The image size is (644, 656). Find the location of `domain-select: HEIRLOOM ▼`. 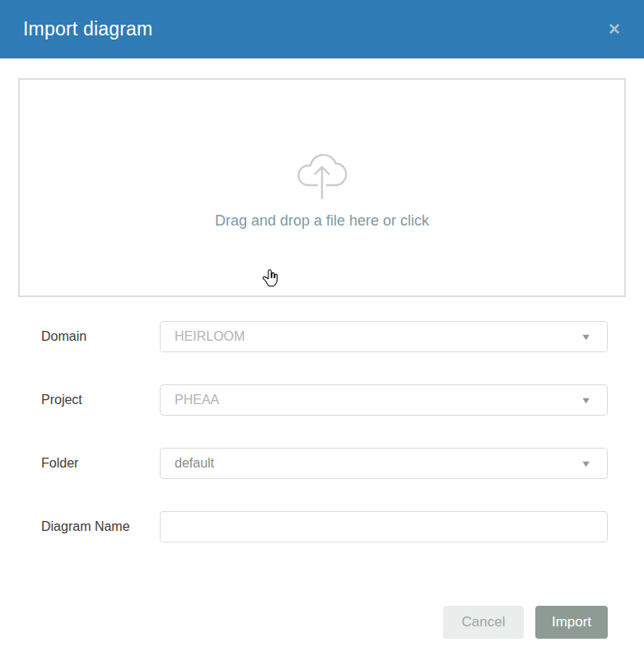

domain-select: HEIRLOOM ▼ is located at coordinates (384, 337).